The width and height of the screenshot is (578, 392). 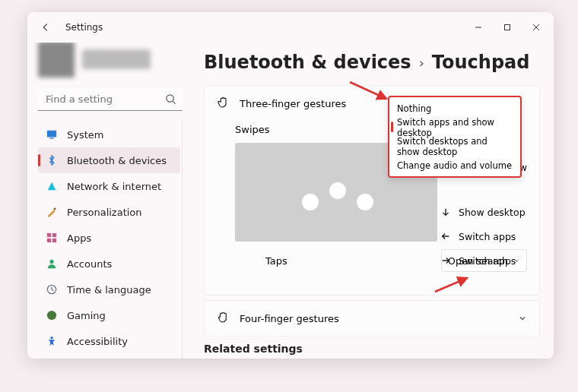 I want to click on titlebar: Settings, so click(x=291, y=27).